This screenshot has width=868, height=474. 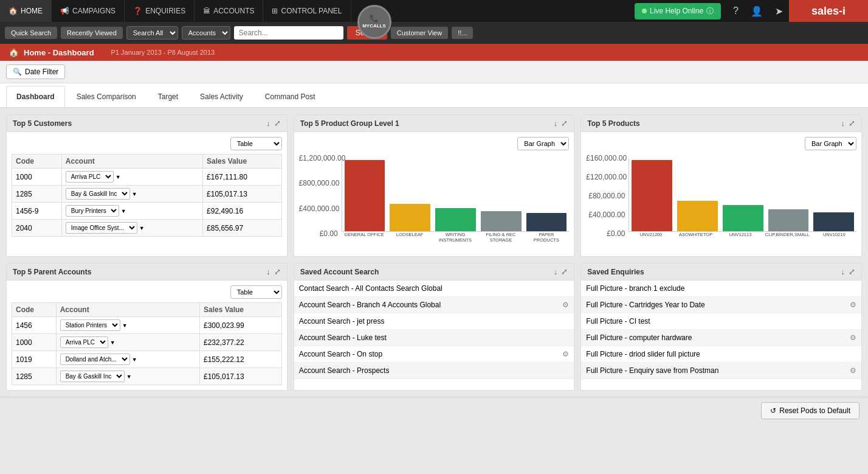 I want to click on tab-sales-comparison: Sales Comparison, so click(x=106, y=96).